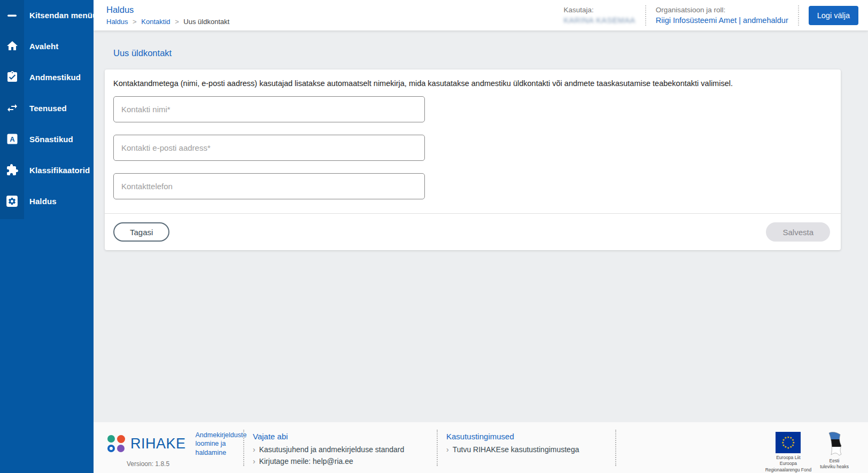 The height and width of the screenshot is (473, 868). Describe the element at coordinates (526, 449) in the screenshot. I see `terms-link: ›Tutvu RIHAKEse kasutustingimustega` at that location.